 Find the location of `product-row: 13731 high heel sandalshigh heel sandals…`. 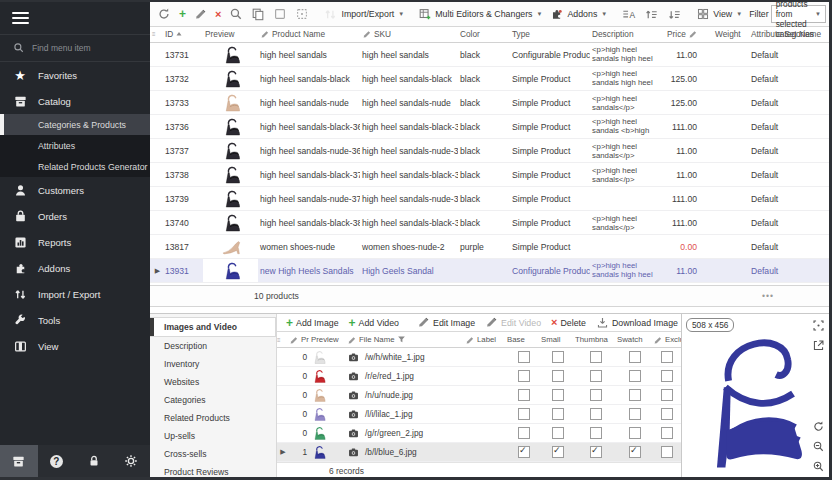

product-row: 13731 high heel sandalshigh heel sandals… is located at coordinates (490, 55).